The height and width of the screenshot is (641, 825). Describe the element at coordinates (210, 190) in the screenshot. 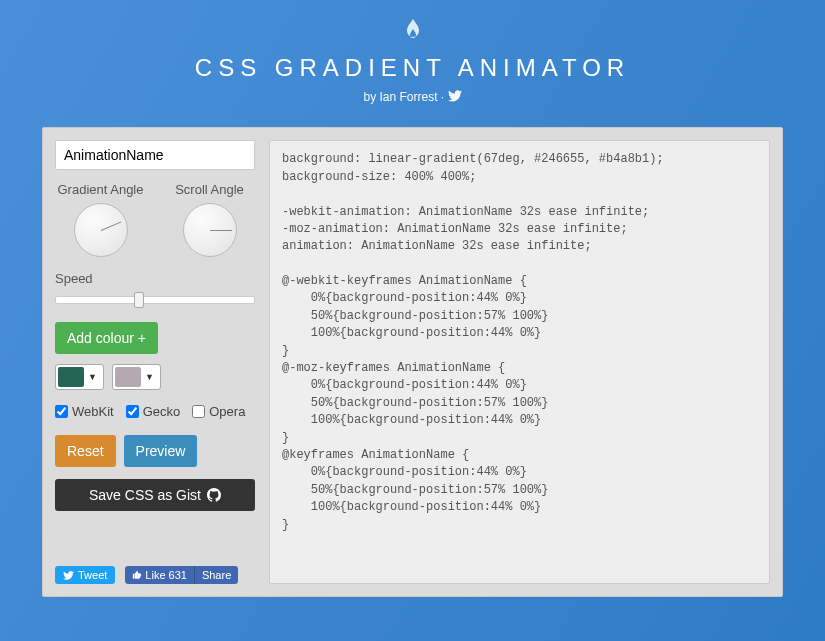

I see `scroll-angle-label: Scroll Angle` at that location.